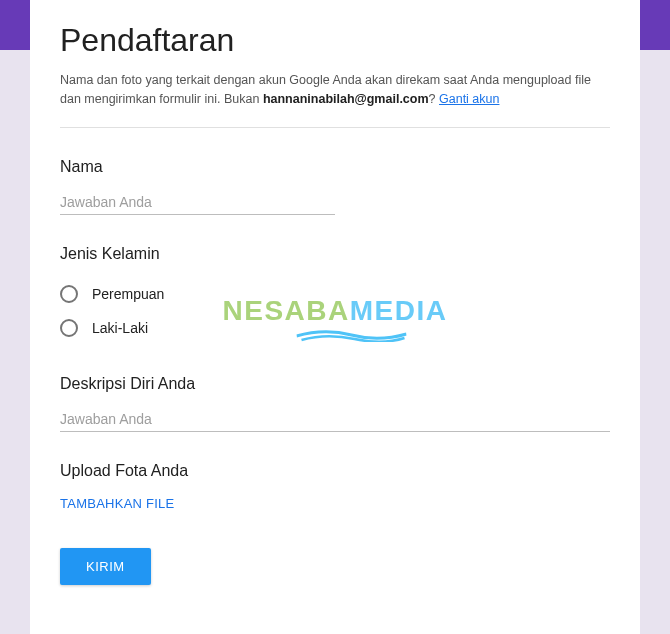 The image size is (670, 634). Describe the element at coordinates (335, 186) in the screenshot. I see `question-nama: Nama` at that location.